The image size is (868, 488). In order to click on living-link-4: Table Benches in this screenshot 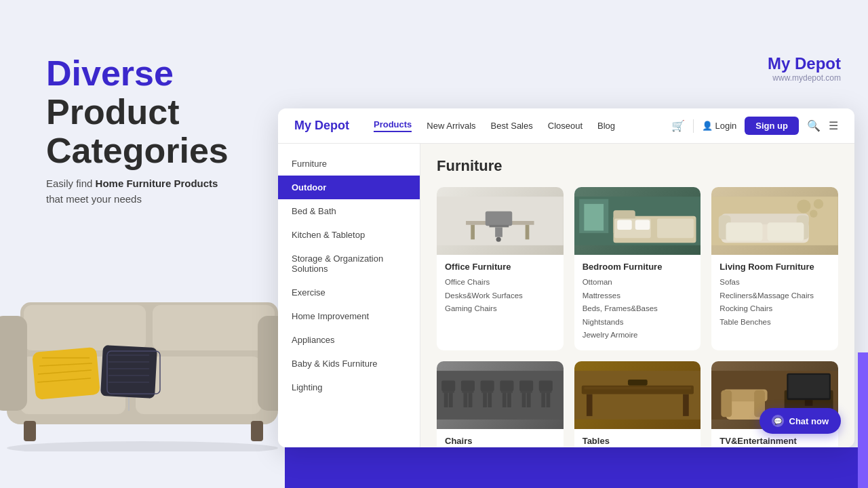, I will do `click(774, 323)`.